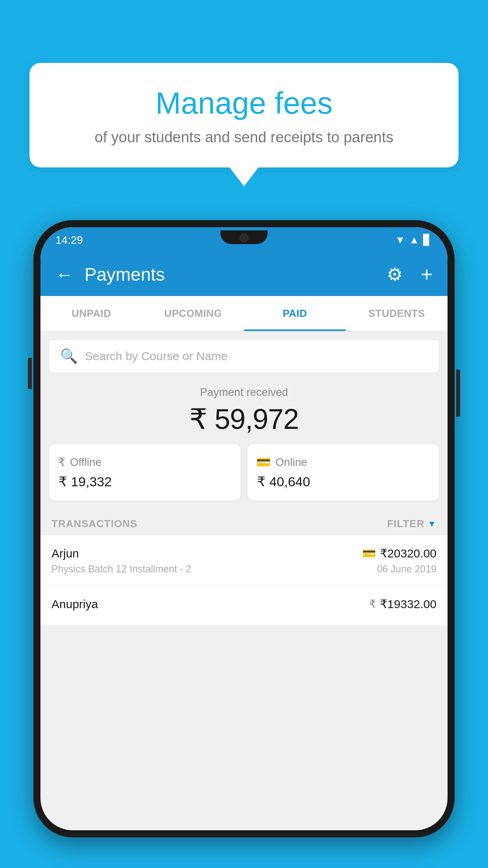  What do you see at coordinates (65, 554) in the screenshot?
I see `transaction-name: Arjun` at bounding box center [65, 554].